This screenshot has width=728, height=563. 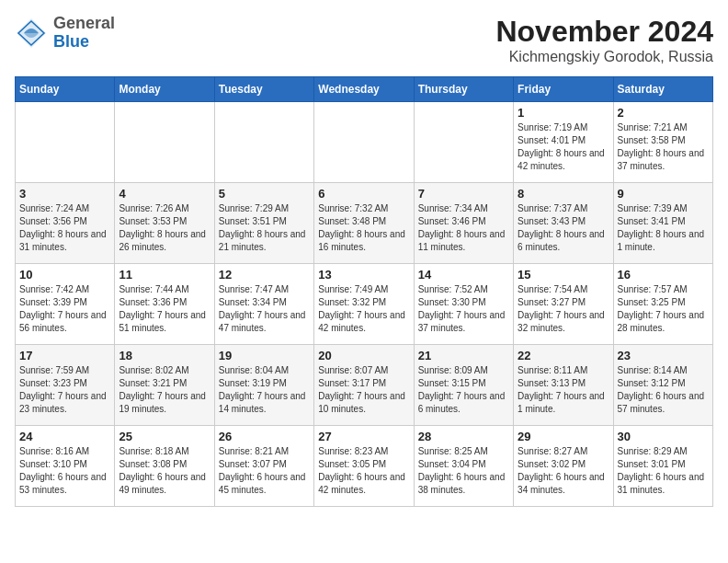 What do you see at coordinates (463, 466) in the screenshot?
I see `calendar-cell: 28 Sunrise: 8:25 AMSunset: 3:04 PMDaylig…` at bounding box center [463, 466].